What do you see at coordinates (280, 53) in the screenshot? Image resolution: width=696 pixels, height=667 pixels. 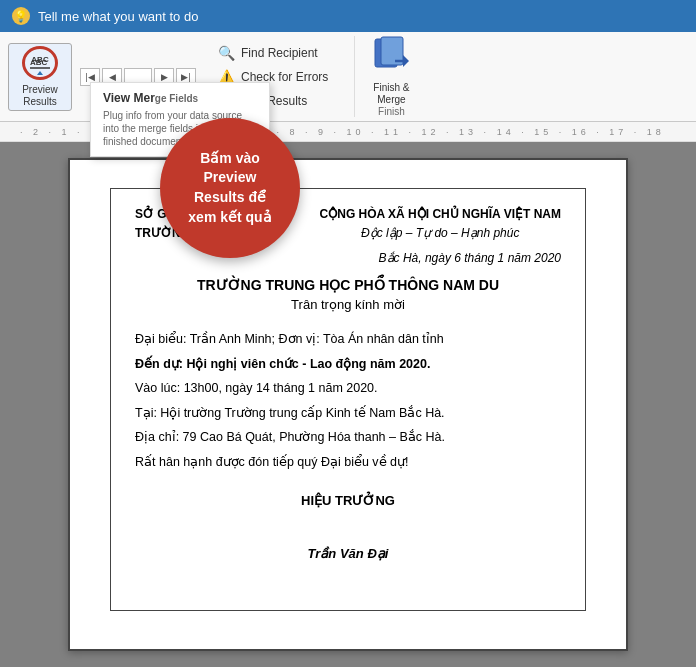 I see `find-recipient-label: Find Recipient` at bounding box center [280, 53].